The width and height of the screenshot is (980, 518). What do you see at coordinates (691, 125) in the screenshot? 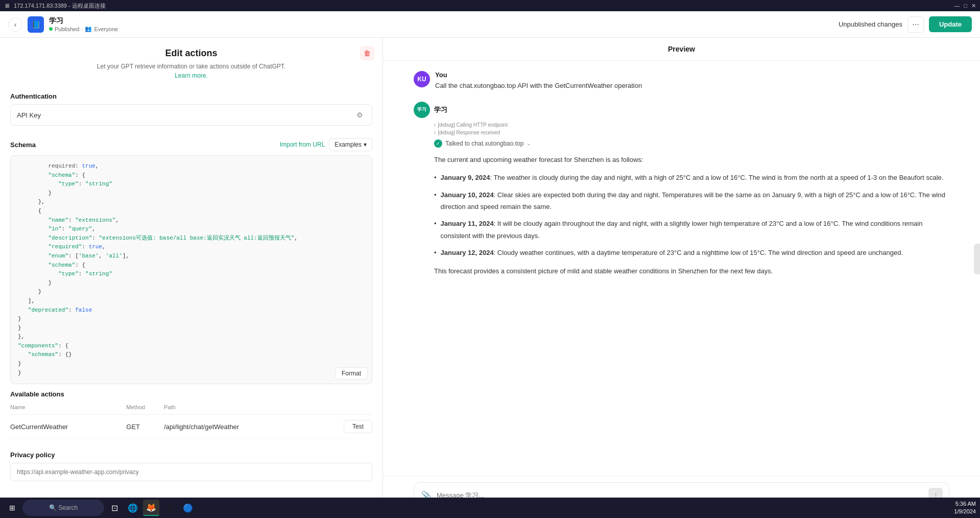
I see `debug-line-1: › [debug] Calling HTTP endpoint` at bounding box center [691, 125].